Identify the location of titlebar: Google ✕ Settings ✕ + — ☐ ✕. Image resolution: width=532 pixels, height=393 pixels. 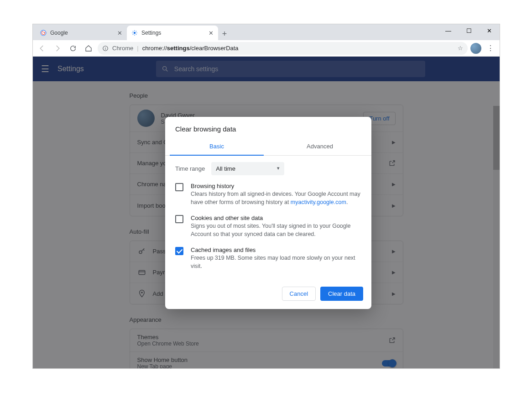
(266, 32).